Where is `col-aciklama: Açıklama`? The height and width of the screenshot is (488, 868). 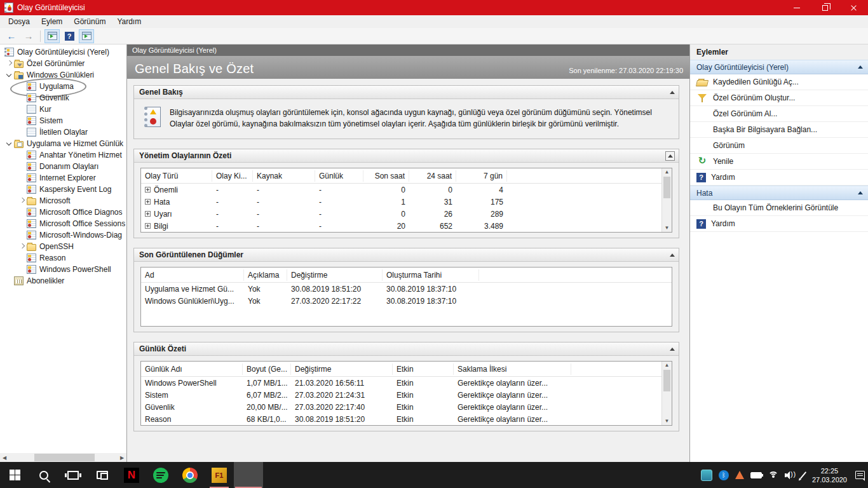
col-aciklama: Açıklama is located at coordinates (266, 275).